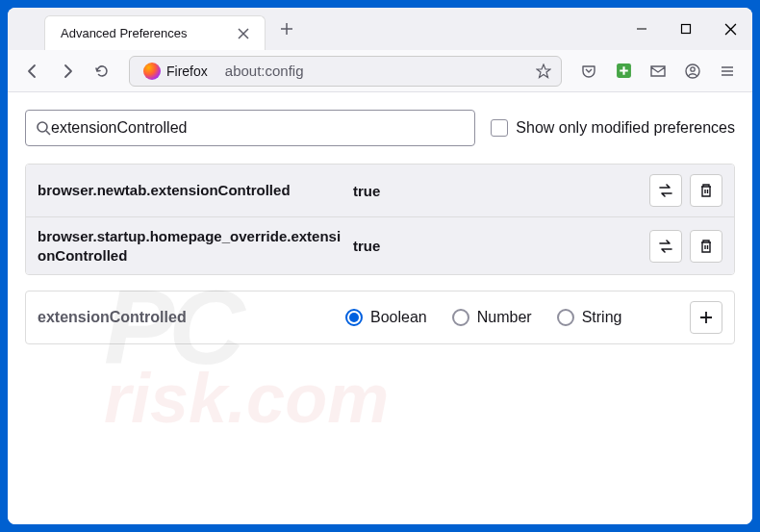 The height and width of the screenshot is (532, 760). I want to click on radio-string: String, so click(590, 317).